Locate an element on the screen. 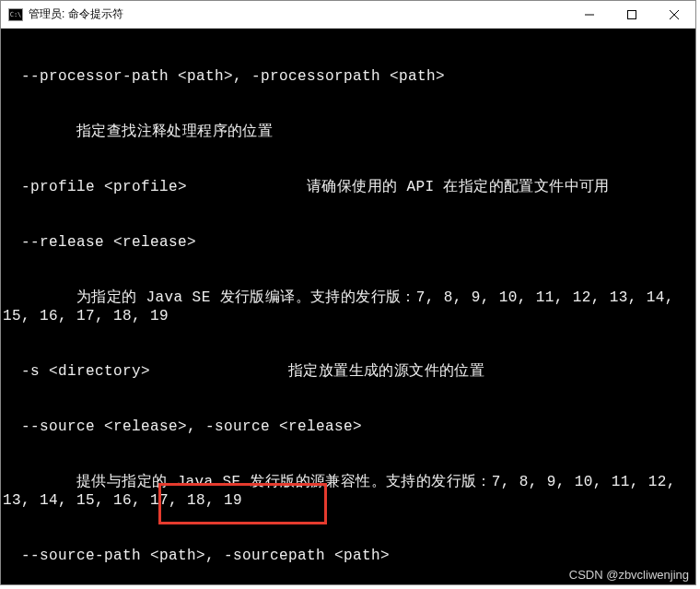 This screenshot has width=700, height=589. close-button is located at coordinates (674, 15).